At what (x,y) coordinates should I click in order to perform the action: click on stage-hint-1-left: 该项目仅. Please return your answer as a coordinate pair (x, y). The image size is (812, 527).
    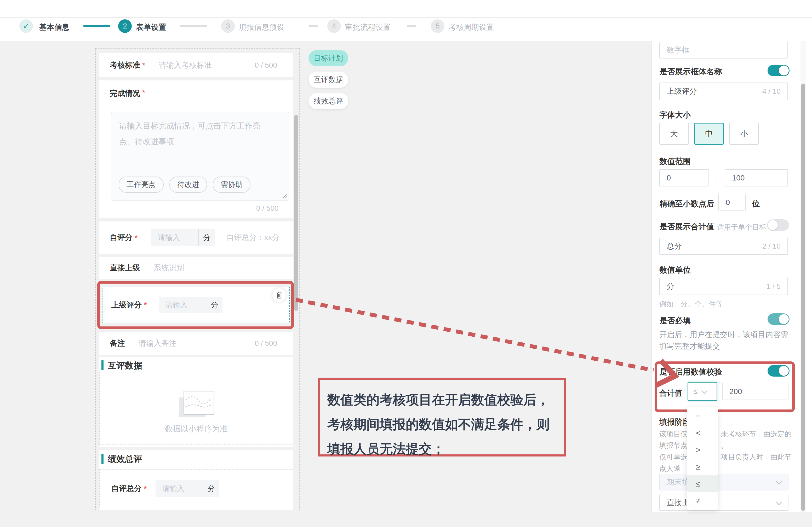
    Looking at the image, I should click on (673, 434).